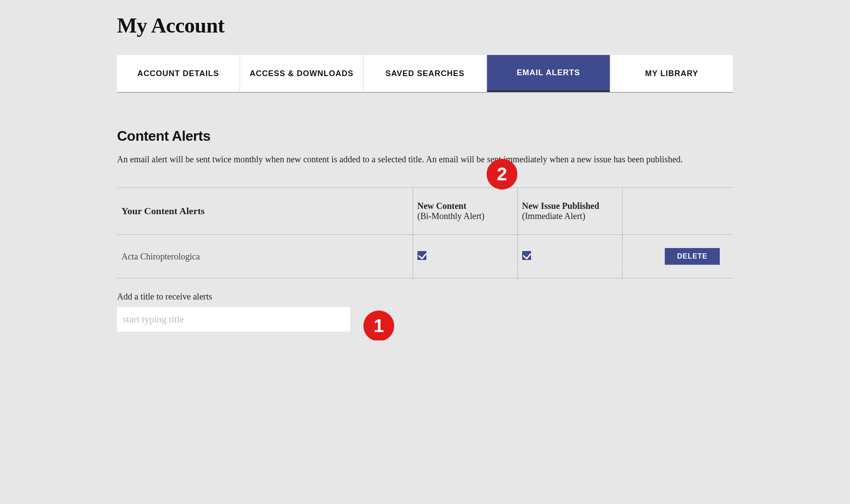 This screenshot has height=504, width=850. What do you see at coordinates (425, 73) in the screenshot?
I see `tab-saved-searches: SAVED SEARCHES` at bounding box center [425, 73].